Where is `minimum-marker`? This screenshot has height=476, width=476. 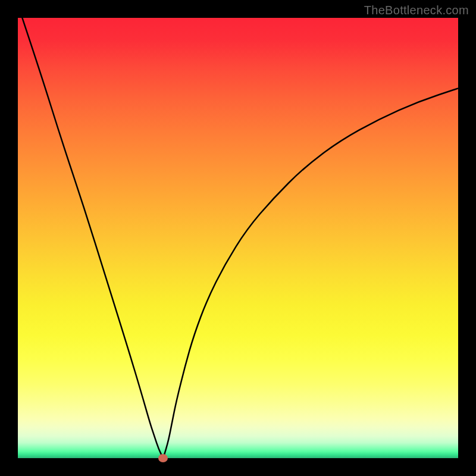
minimum-marker is located at coordinates (163, 458).